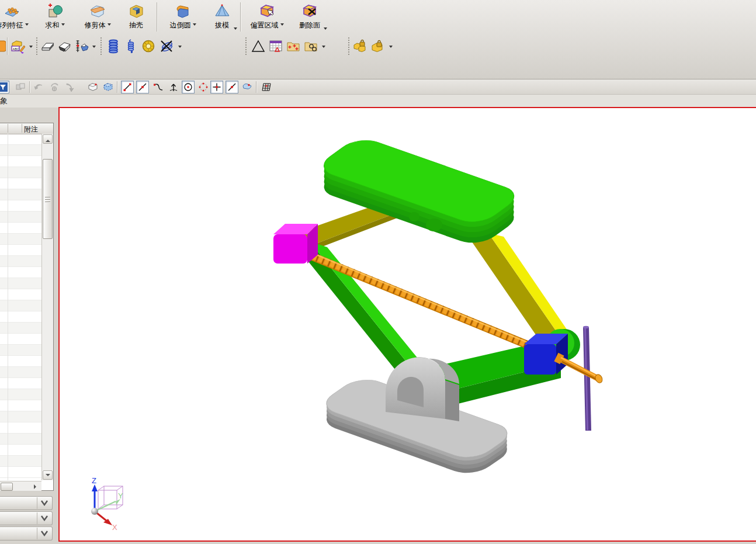 The width and height of the screenshot is (756, 544). I want to click on vertical-scrollbar, so click(47, 307).